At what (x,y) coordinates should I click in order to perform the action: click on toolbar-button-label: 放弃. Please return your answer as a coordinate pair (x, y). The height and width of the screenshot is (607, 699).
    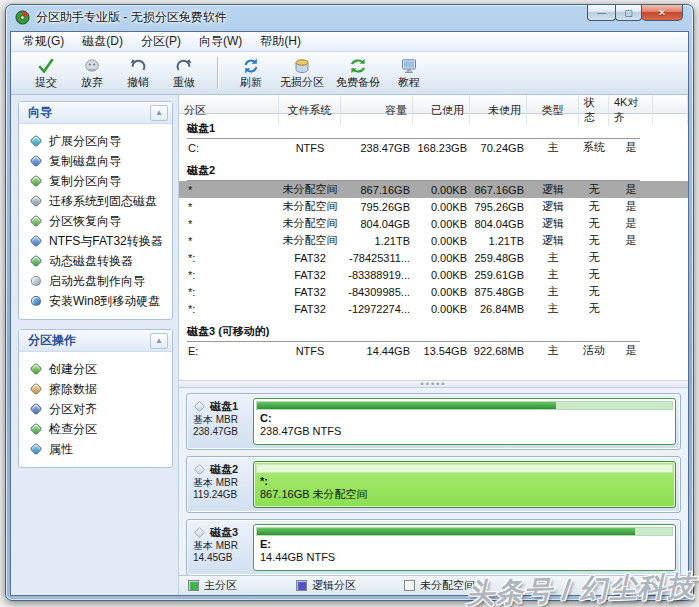
    Looking at the image, I should click on (92, 82).